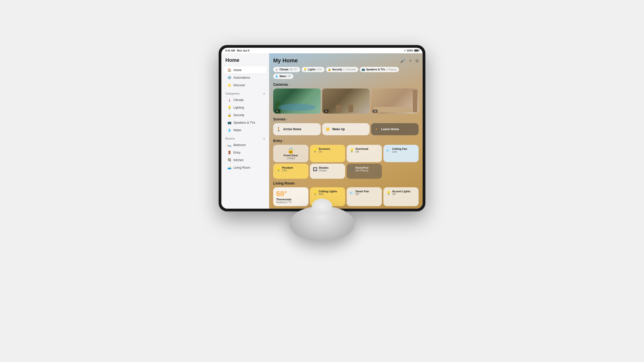 The image size is (644, 362). What do you see at coordinates (229, 145) in the screenshot?
I see `bedroom-icon: 🛏️` at bounding box center [229, 145].